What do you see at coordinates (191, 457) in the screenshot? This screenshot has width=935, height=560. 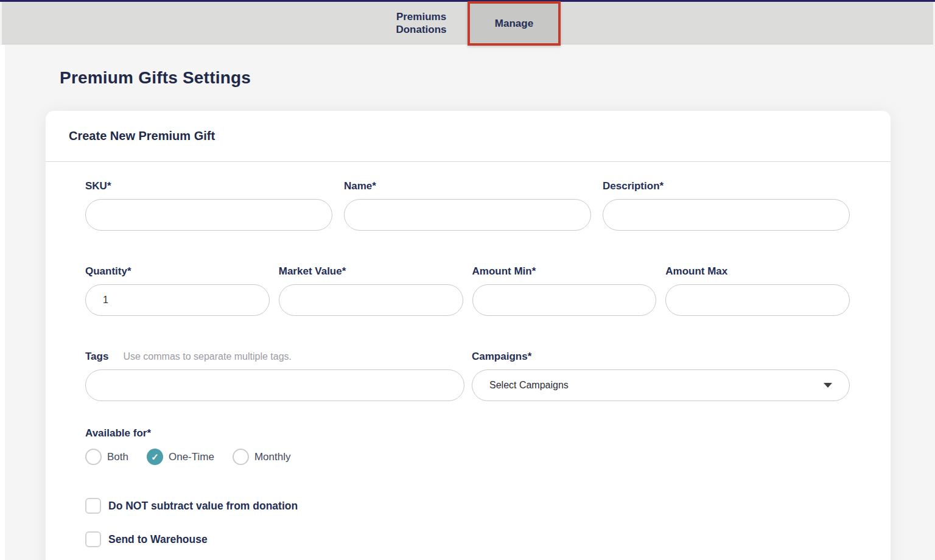 I see `radio-one-time-label: One-Time` at bounding box center [191, 457].